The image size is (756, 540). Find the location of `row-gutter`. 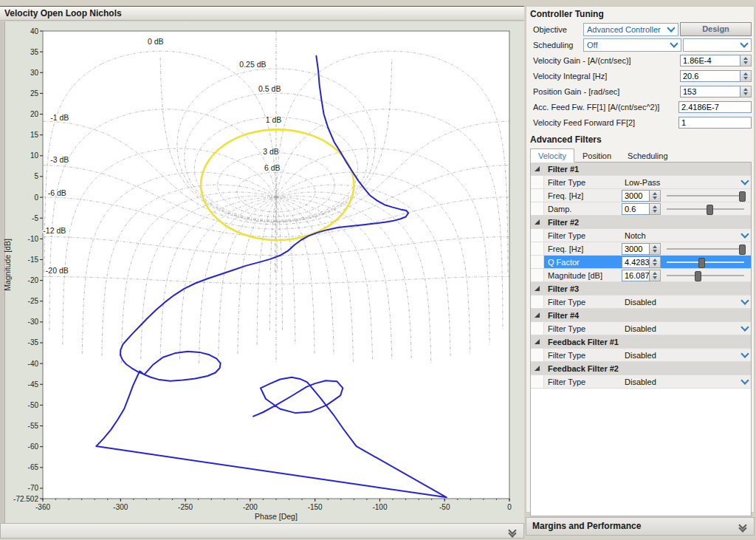

row-gutter is located at coordinates (537, 195).